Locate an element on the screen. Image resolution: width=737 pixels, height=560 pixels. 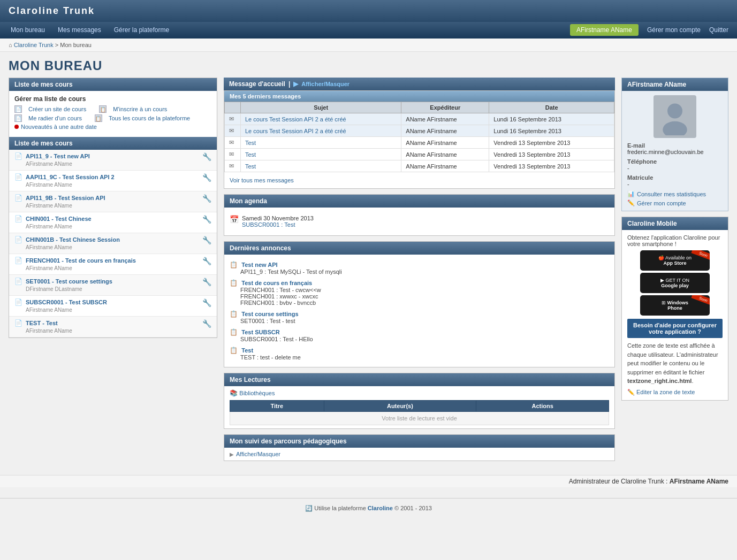
windows-label: ⊞ WindowsPhone is located at coordinates (675, 305).